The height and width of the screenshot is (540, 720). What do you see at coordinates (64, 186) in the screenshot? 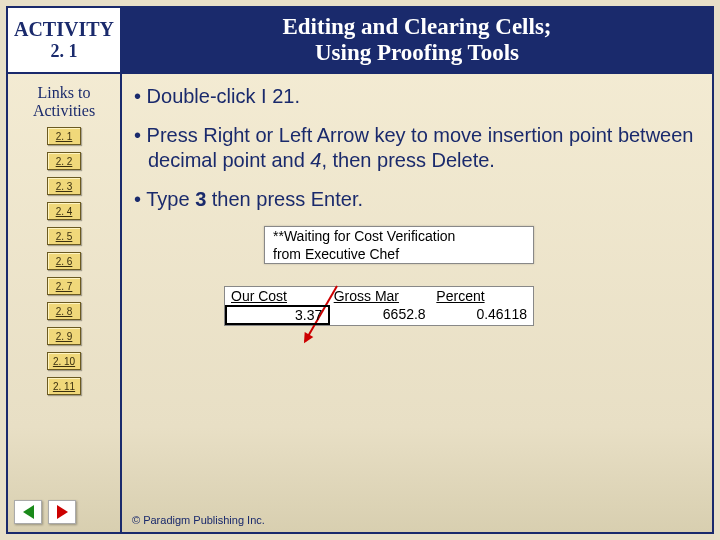
I see `link-2-3: 2. 3` at bounding box center [64, 186].